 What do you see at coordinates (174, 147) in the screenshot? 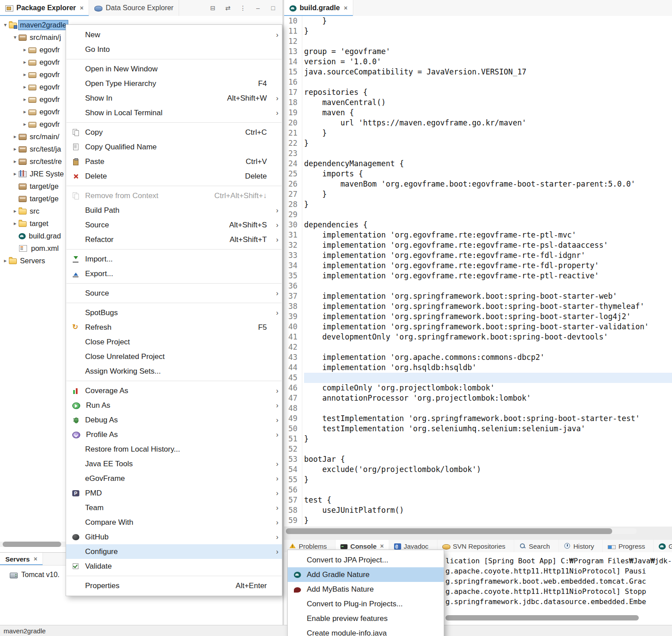
I see `menu-item-copy-qualified-name: Copy Qualified Name` at bounding box center [174, 147].